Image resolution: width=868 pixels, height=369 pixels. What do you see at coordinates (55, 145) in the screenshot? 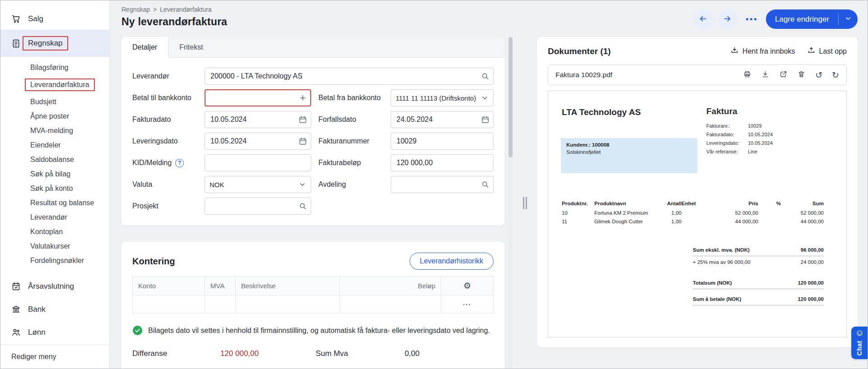
I see `sidebar-item-eiendeler: Eiendeler` at bounding box center [55, 145].